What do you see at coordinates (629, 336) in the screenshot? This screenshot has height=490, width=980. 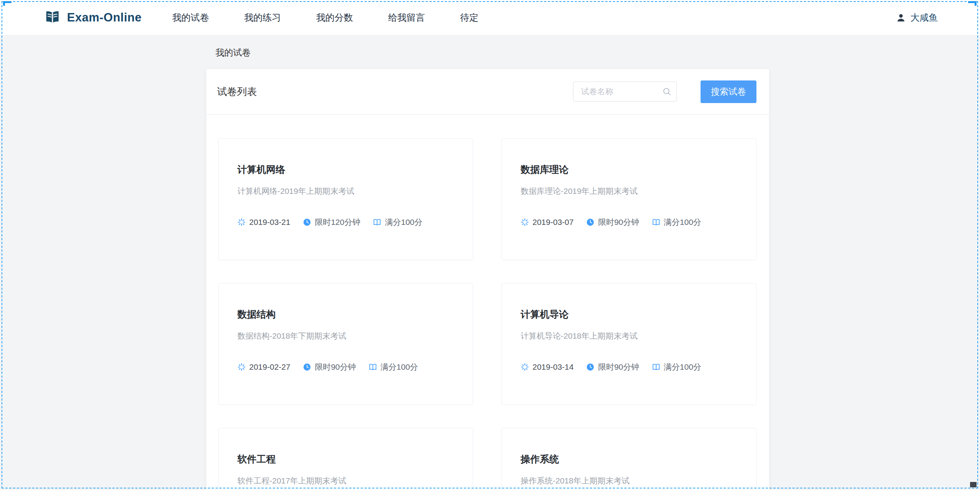 I see `exam-card-subtitle: 计算机导论-2018年上期期末考试` at bounding box center [629, 336].